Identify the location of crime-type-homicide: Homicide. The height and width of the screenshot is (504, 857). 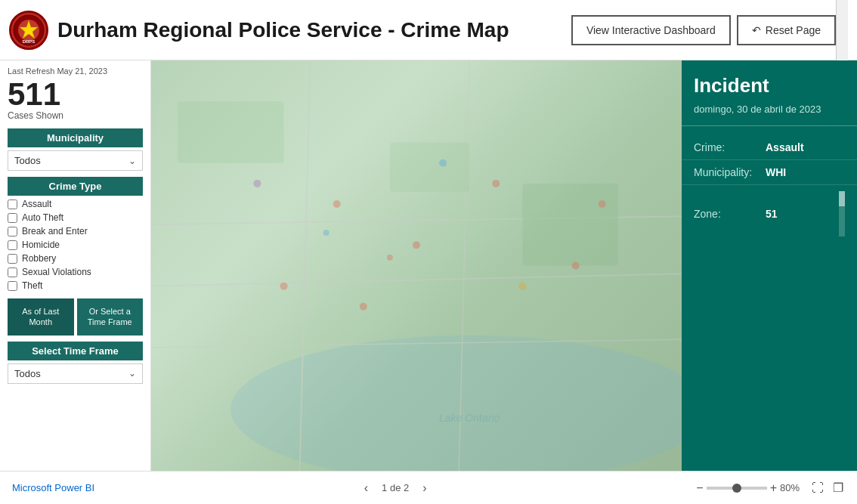
(76, 245).